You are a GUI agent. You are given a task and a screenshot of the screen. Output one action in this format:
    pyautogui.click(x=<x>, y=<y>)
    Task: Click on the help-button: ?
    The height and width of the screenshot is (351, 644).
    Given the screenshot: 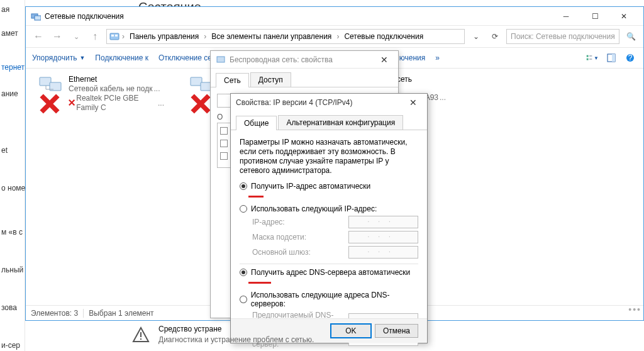 What is the action you would take?
    pyautogui.click(x=630, y=58)
    